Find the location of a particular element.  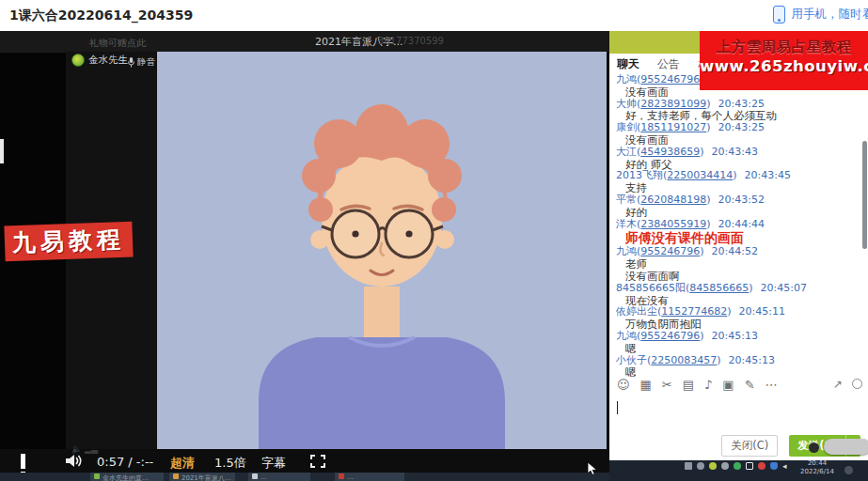

person-tray-icon is located at coordinates (725, 466).